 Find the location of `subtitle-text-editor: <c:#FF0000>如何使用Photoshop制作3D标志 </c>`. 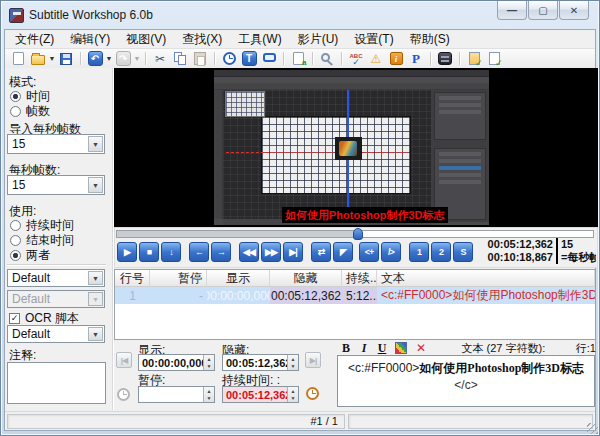

subtitle-text-editor: <c:#FF0000>如何使用Photoshop制作3D标志 </c> is located at coordinates (466, 381).